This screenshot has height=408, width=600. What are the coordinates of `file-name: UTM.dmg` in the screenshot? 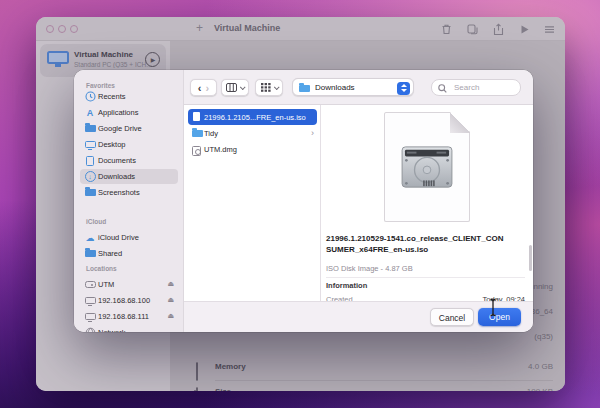 It's located at (220, 150).